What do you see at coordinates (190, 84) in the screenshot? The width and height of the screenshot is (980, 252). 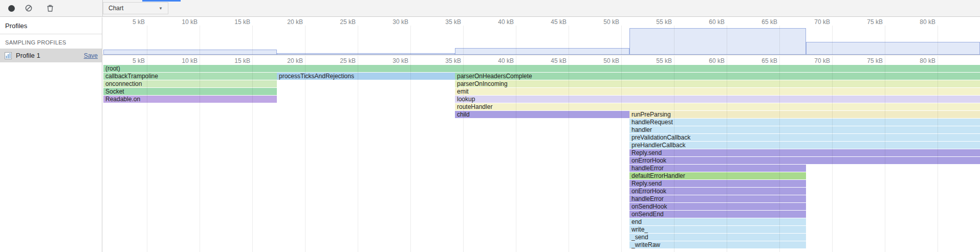 I see `flame-bar: onconnection` at bounding box center [190, 84].